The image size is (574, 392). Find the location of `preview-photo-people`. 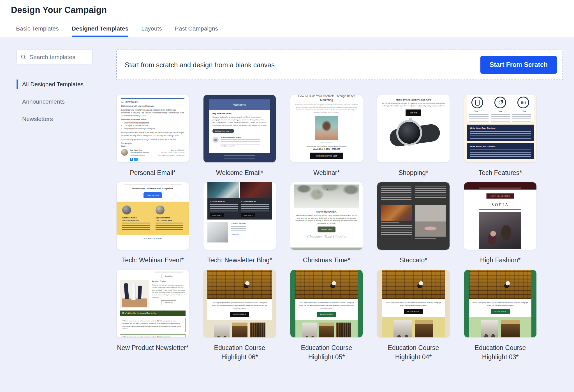

preview-photo-people is located at coordinates (256, 190).